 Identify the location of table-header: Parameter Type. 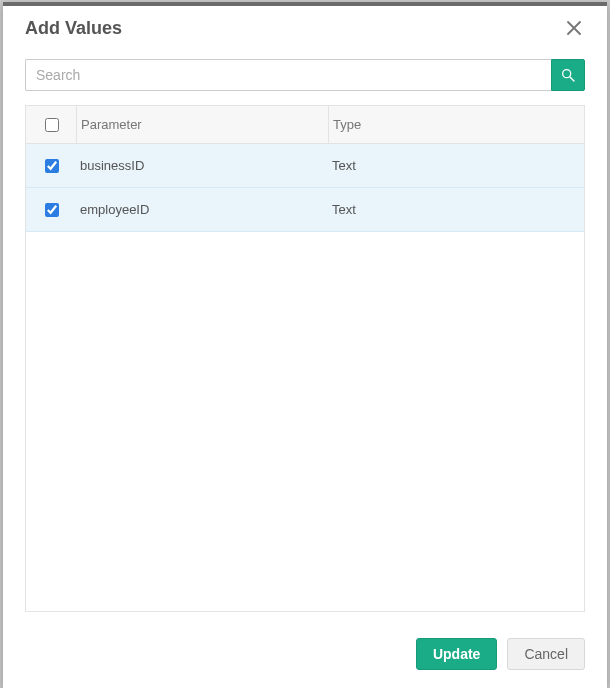
(305, 125).